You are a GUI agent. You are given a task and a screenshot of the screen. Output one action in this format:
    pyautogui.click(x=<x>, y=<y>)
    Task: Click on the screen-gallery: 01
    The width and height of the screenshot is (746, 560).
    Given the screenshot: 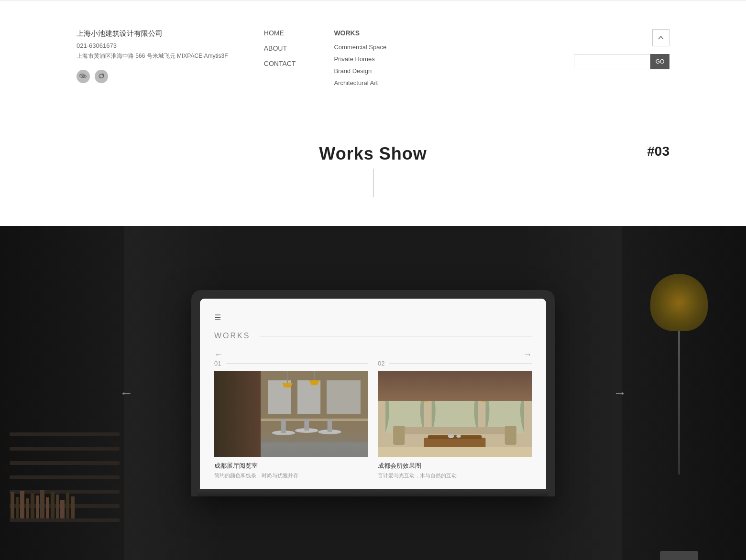 What is the action you would take?
    pyautogui.click(x=373, y=420)
    